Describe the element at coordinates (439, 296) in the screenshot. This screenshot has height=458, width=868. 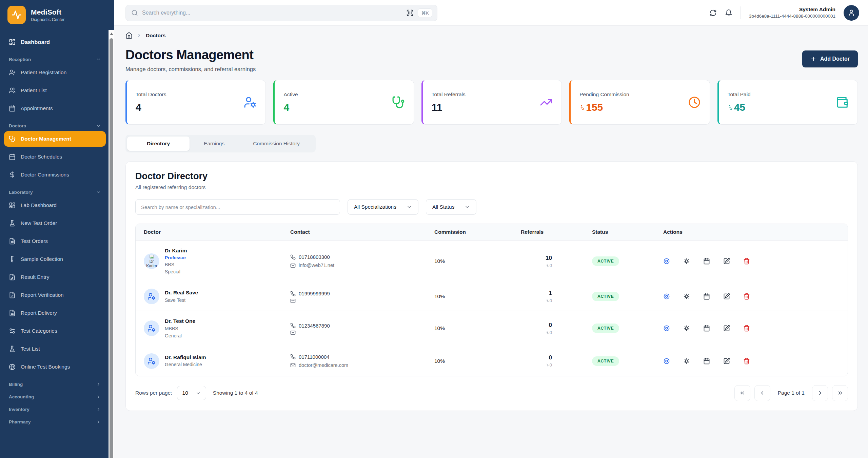
I see `commission-value: 10%` at that location.